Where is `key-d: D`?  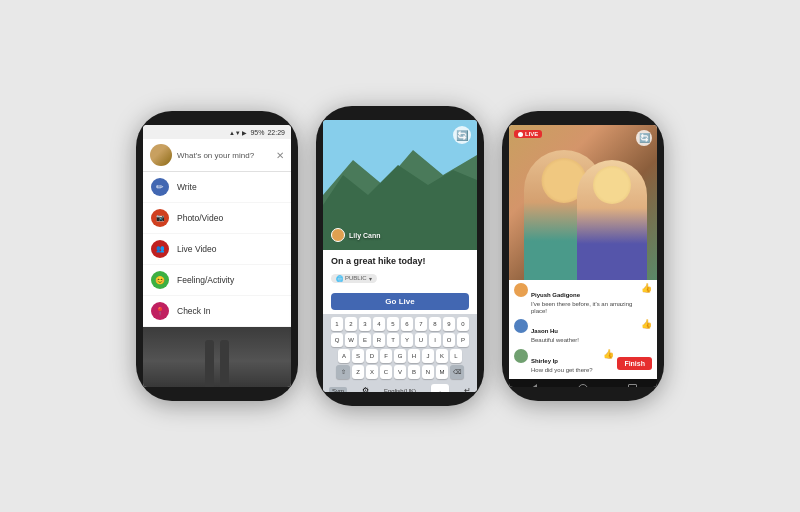
key-d: D is located at coordinates (372, 356).